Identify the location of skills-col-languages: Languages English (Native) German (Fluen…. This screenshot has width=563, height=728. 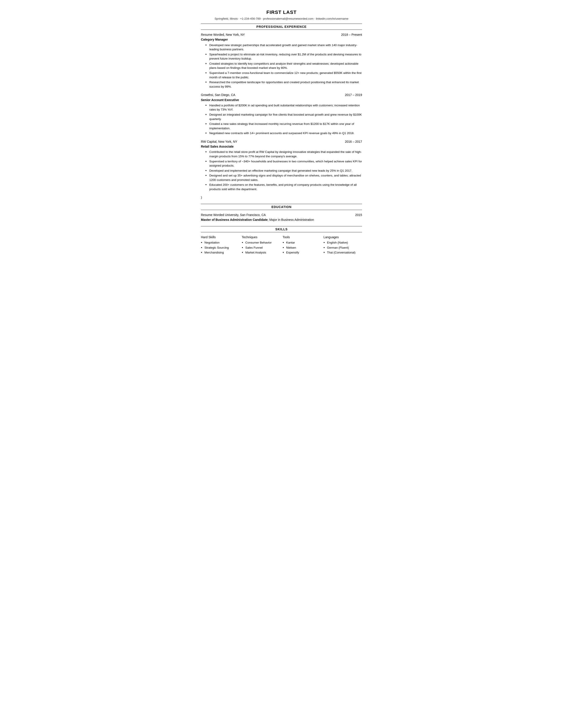
(343, 245).